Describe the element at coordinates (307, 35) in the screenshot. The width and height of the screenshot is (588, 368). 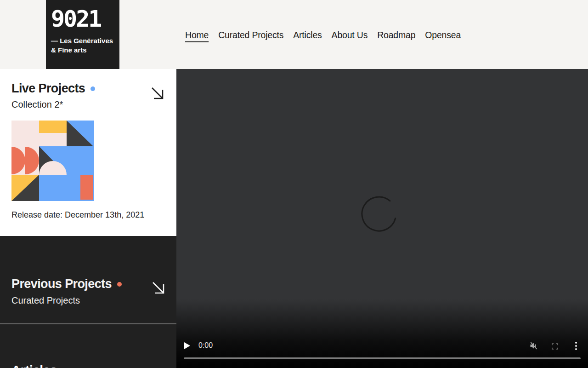
I see `nav-item-articles: Articles` at that location.